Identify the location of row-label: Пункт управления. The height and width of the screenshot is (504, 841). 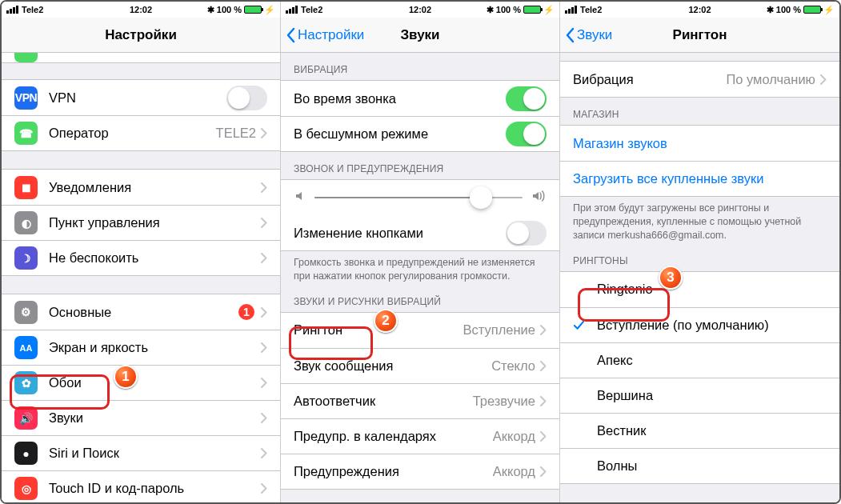
(155, 222).